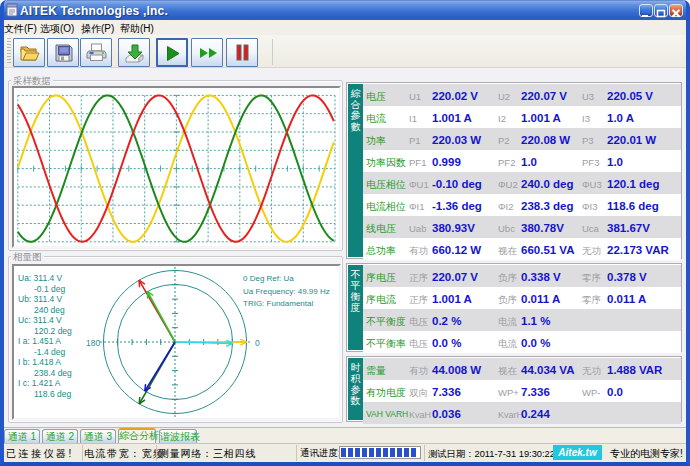 This screenshot has width=690, height=466. I want to click on svg-text: Uc: 311.4 V, so click(40, 320).